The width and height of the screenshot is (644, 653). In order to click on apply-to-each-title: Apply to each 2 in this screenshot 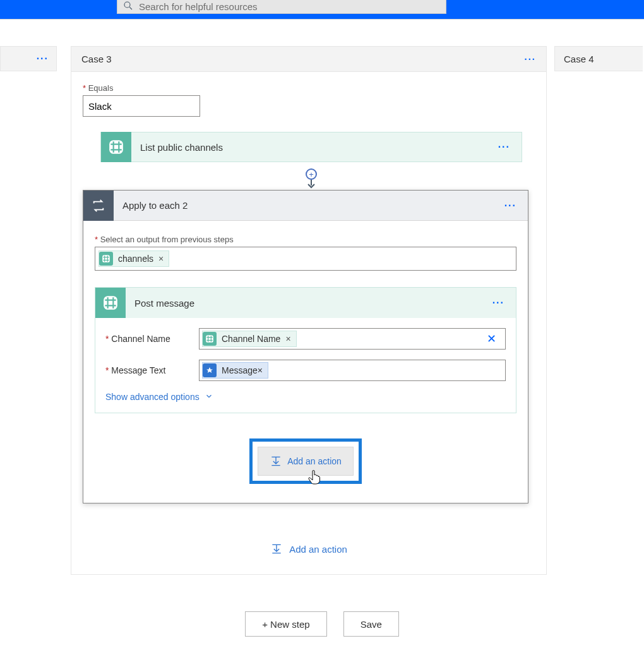, I will do `click(155, 206)`.